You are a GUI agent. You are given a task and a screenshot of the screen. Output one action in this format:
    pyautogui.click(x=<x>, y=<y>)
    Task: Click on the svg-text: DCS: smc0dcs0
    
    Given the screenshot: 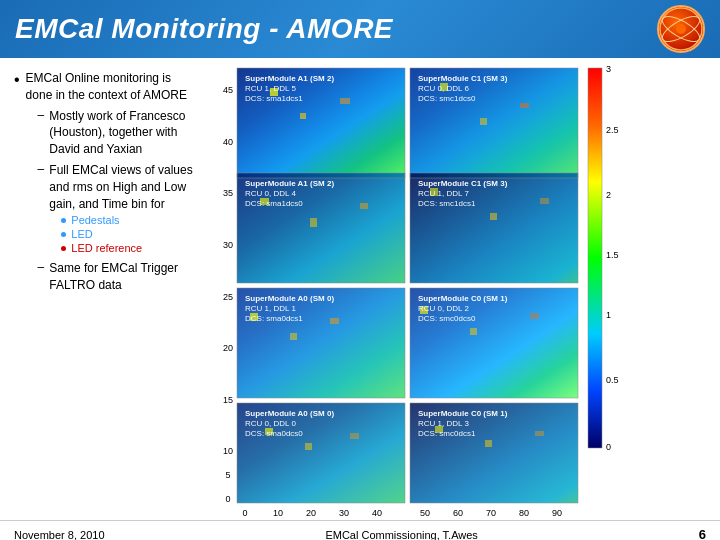 What is the action you would take?
    pyautogui.click(x=447, y=318)
    